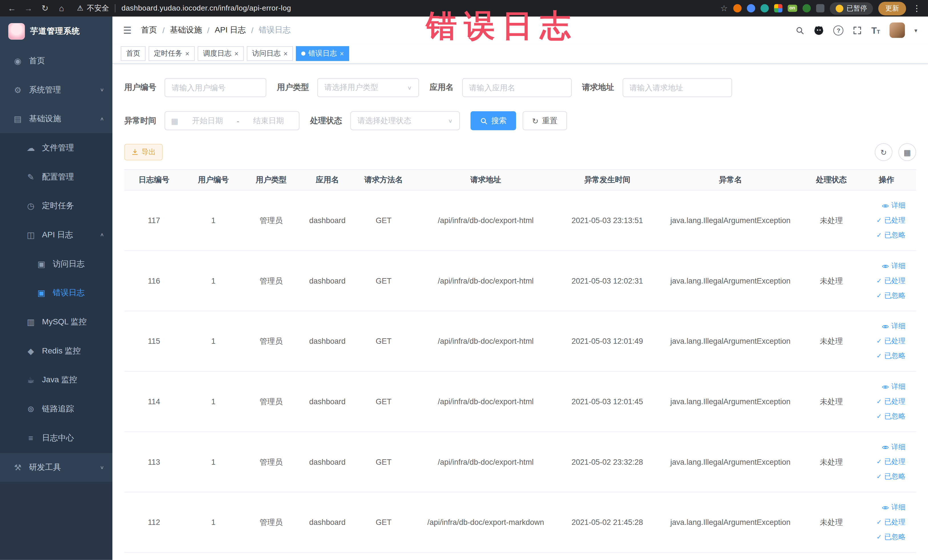  Describe the element at coordinates (93, 8) in the screenshot. I see `security-chip: ⚠ 不安全` at that location.